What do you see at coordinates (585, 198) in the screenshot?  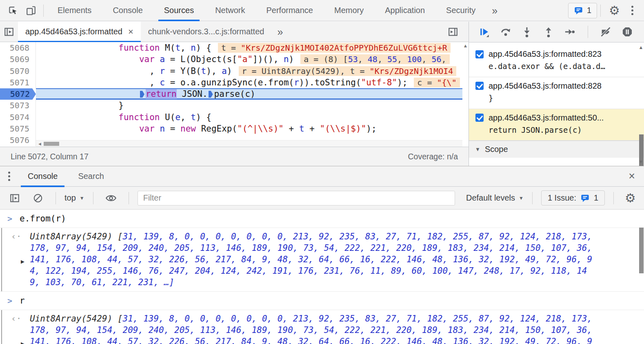 I see `issues-chat-icon` at bounding box center [585, 198].